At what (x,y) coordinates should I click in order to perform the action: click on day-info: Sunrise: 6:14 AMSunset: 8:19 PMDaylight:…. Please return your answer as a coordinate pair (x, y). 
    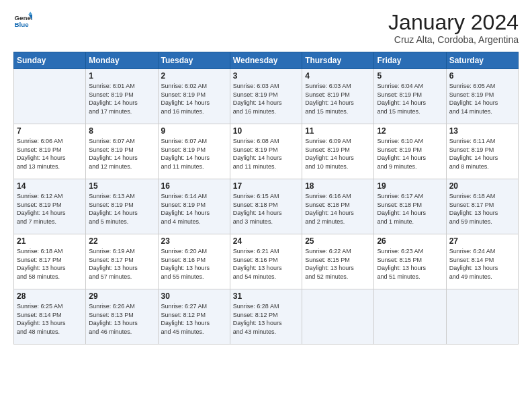
    Looking at the image, I should click on (194, 209).